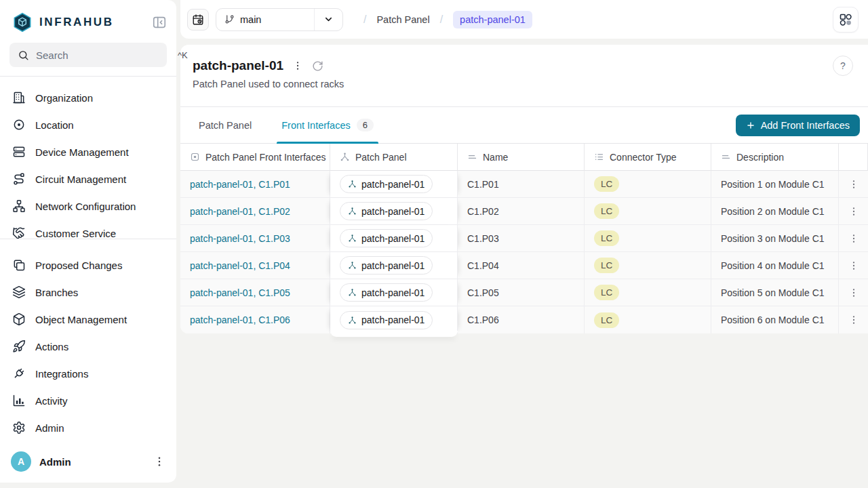 The width and height of the screenshot is (868, 488). What do you see at coordinates (225, 125) in the screenshot?
I see `tab-patch-panel: Patch Panel` at bounding box center [225, 125].